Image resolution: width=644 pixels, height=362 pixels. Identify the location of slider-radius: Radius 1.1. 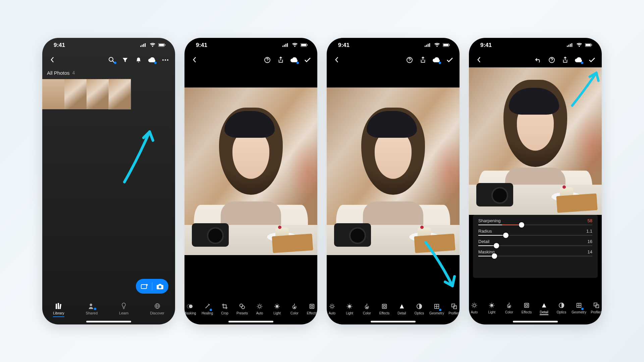
(535, 232).